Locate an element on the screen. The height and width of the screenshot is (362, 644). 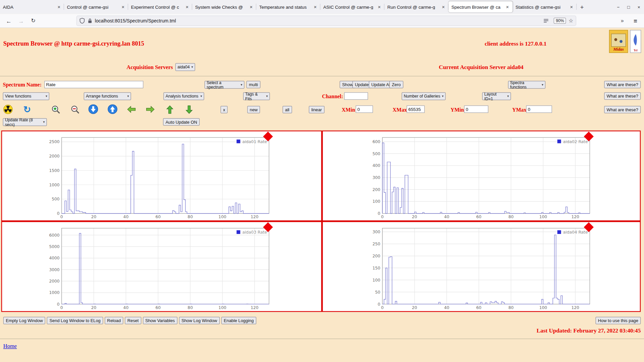
back-button: ← is located at coordinates (9, 21).